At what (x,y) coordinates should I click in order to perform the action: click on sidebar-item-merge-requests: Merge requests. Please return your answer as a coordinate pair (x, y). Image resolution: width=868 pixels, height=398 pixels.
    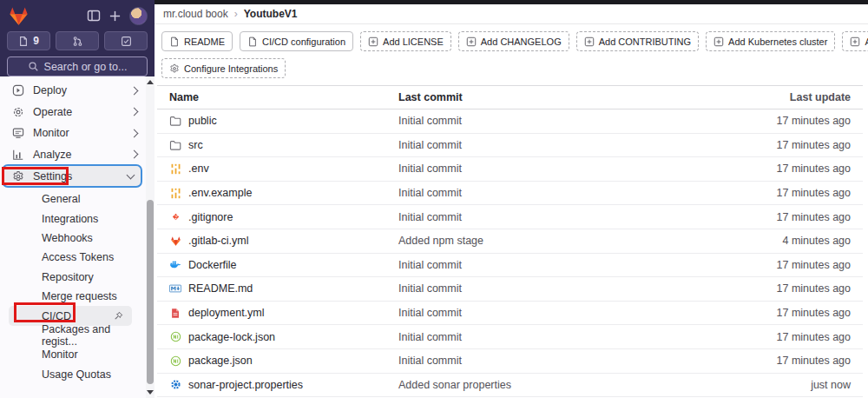
    Looking at the image, I should click on (73, 296).